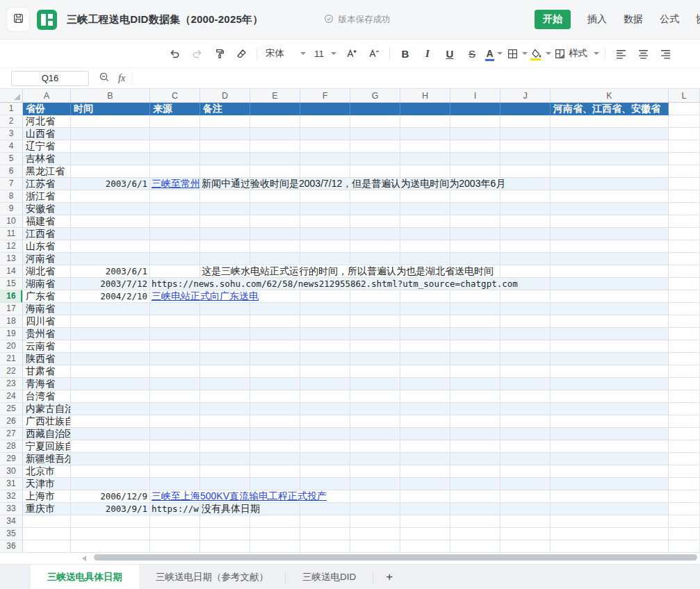 Image resolution: width=700 pixels, height=589 pixels. Describe the element at coordinates (111, 109) in the screenshot. I see `cell: 时间` at that location.